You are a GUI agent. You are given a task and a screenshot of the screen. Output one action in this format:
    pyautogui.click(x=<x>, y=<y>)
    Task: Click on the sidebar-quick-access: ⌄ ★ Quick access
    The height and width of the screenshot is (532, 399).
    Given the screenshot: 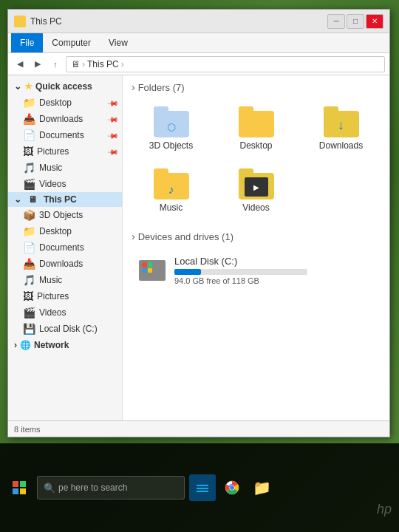 What is the action you would take?
    pyautogui.click(x=65, y=86)
    